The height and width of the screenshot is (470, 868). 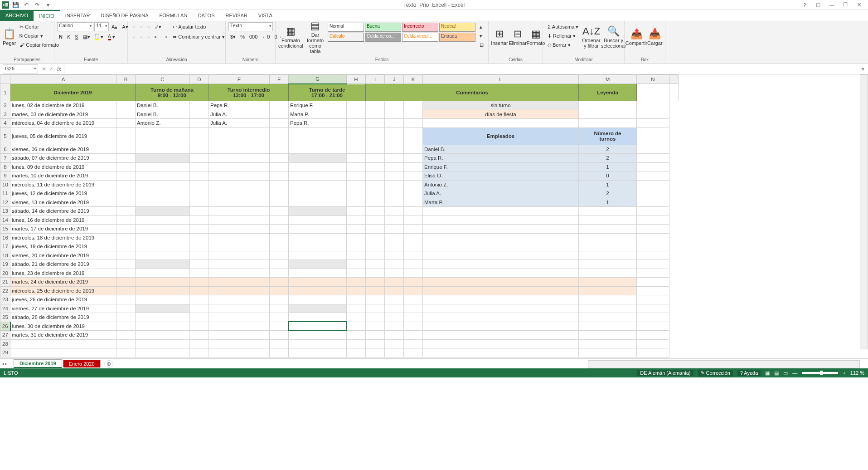 What do you see at coordinates (653, 308) in the screenshot?
I see `cell-N24` at bounding box center [653, 308].